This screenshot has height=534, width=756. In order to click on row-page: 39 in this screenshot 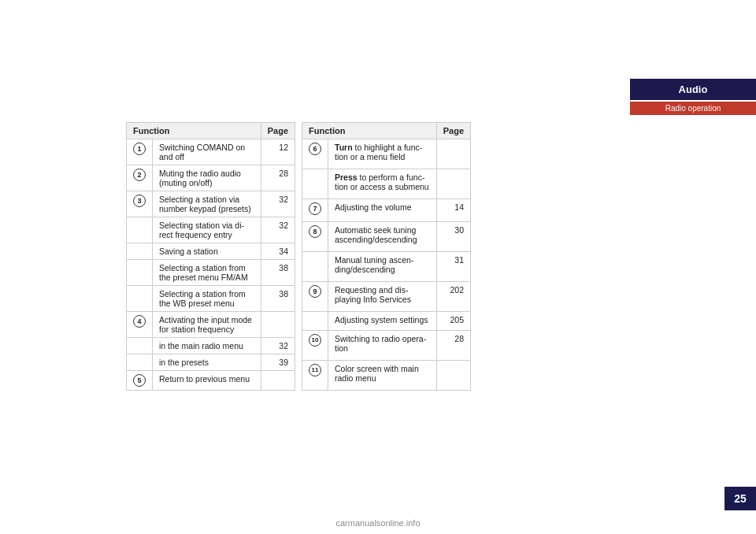, I will do `click(277, 362)`.